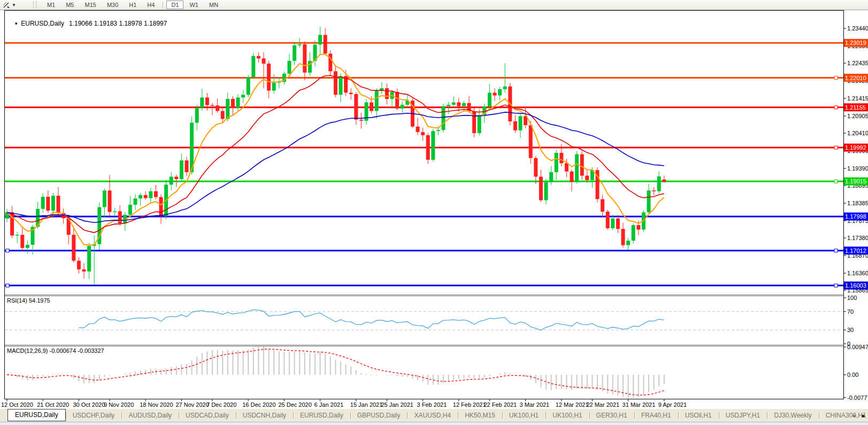 This screenshot has width=868, height=425. I want to click on tab-scroll-right-icon: ►, so click(864, 416).